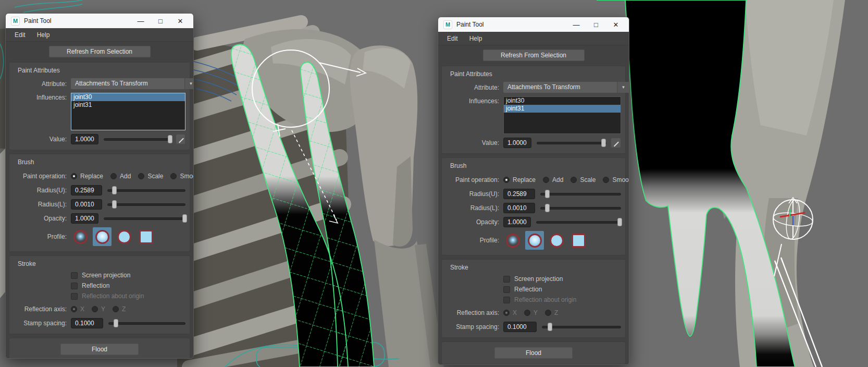 The width and height of the screenshot is (868, 367). Describe the element at coordinates (528, 289) in the screenshot. I see `checkbox-label: Reflection` at that location.